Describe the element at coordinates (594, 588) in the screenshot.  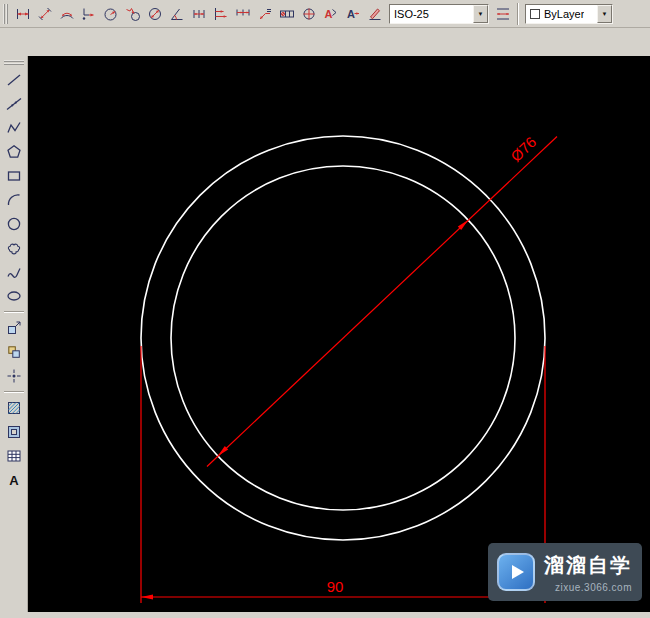
I see `watermark-site: zixue.3066.com` at that location.